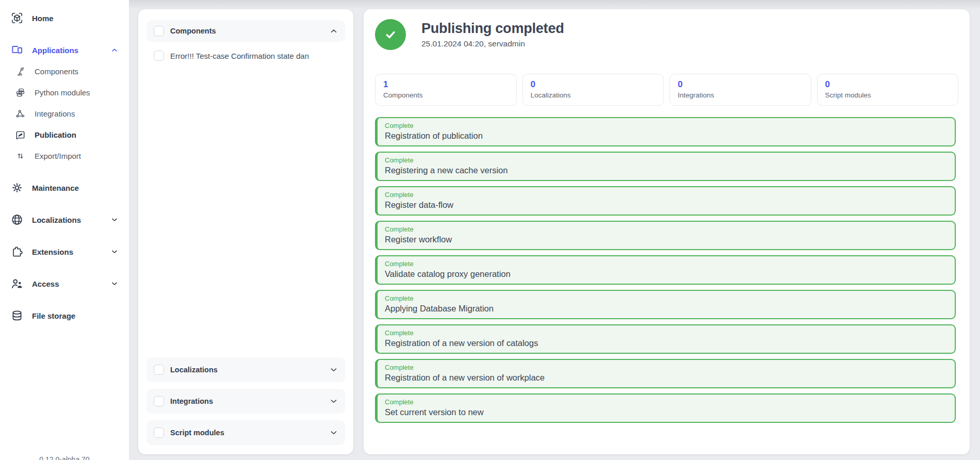 The height and width of the screenshot is (460, 980). What do you see at coordinates (58, 156) in the screenshot?
I see `sidebar-item-label: Export/Import` at bounding box center [58, 156].